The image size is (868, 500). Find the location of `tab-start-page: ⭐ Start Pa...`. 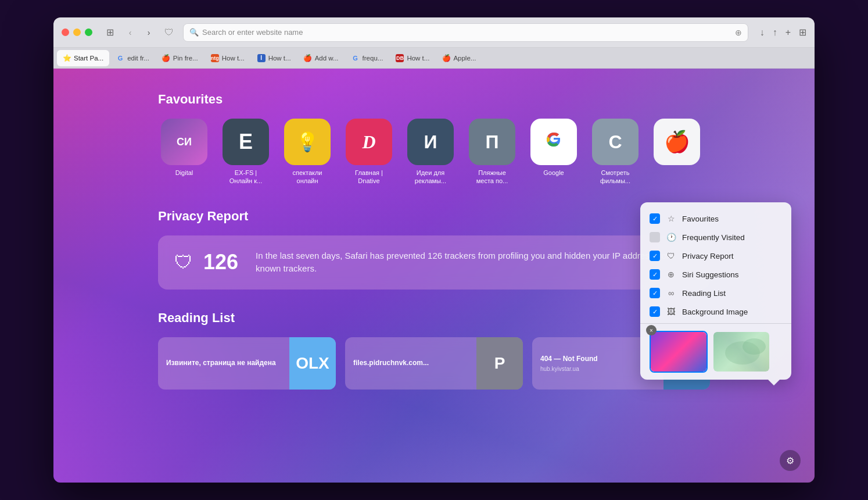

tab-start-page: ⭐ Start Pa... is located at coordinates (83, 58).